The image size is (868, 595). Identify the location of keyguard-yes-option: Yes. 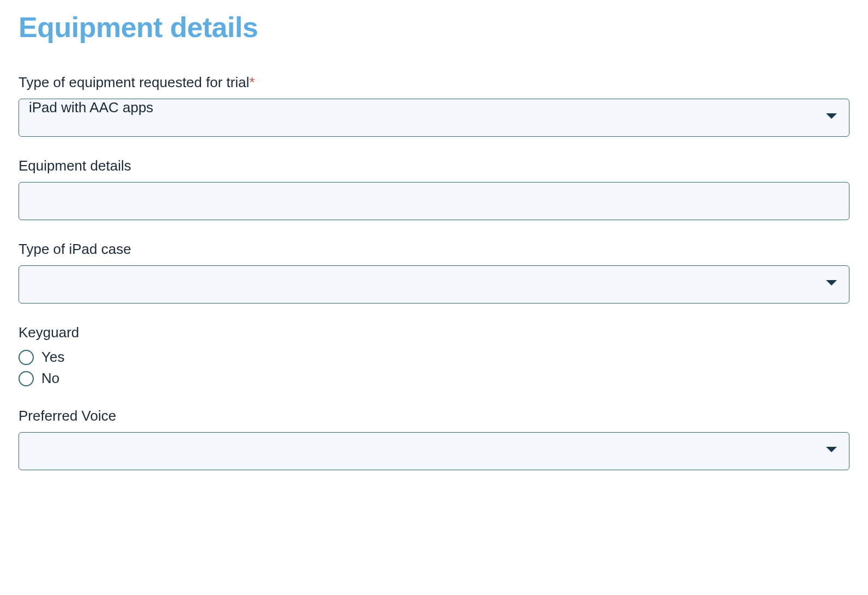
(434, 357).